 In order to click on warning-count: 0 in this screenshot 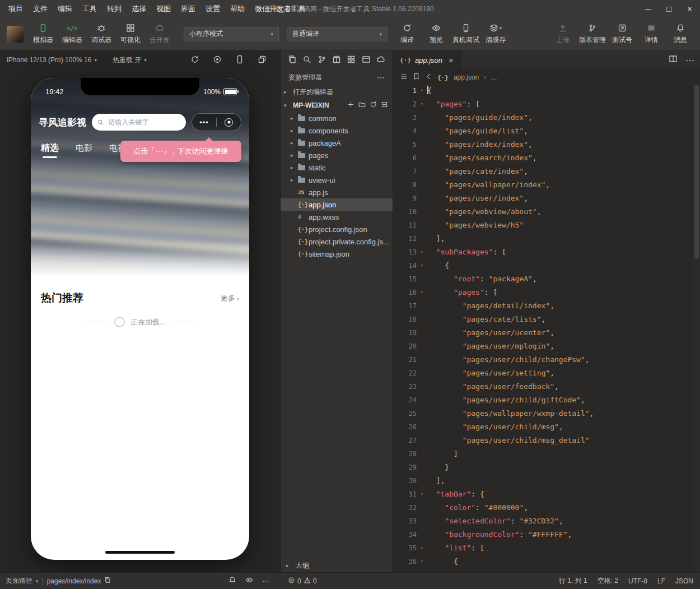, I will do `click(315, 581)`.